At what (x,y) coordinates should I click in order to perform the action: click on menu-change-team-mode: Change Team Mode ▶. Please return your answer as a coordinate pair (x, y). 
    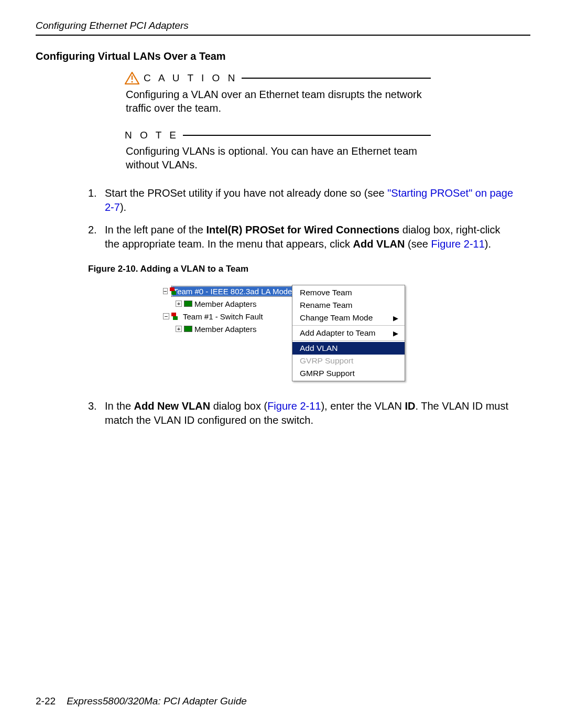
    Looking at the image, I should click on (349, 318).